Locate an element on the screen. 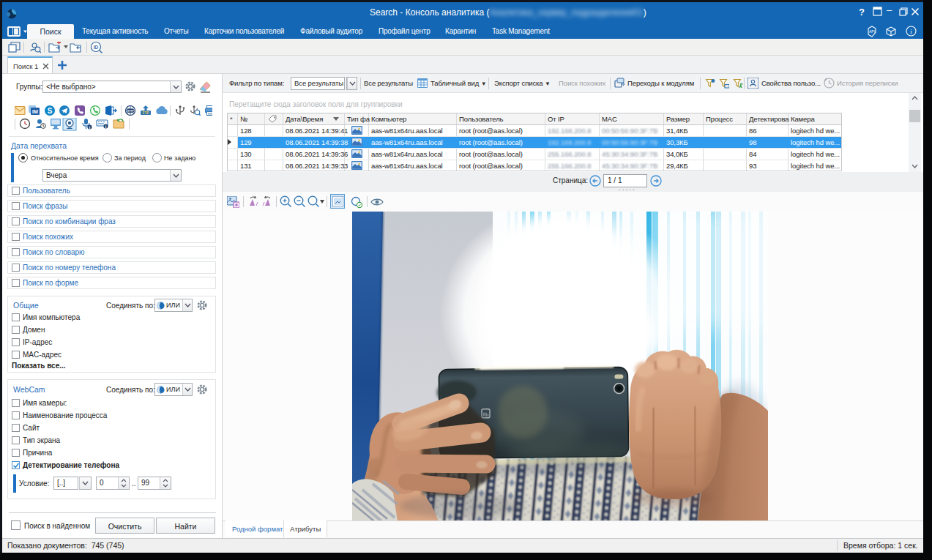  svg-text: ID is located at coordinates (97, 47).